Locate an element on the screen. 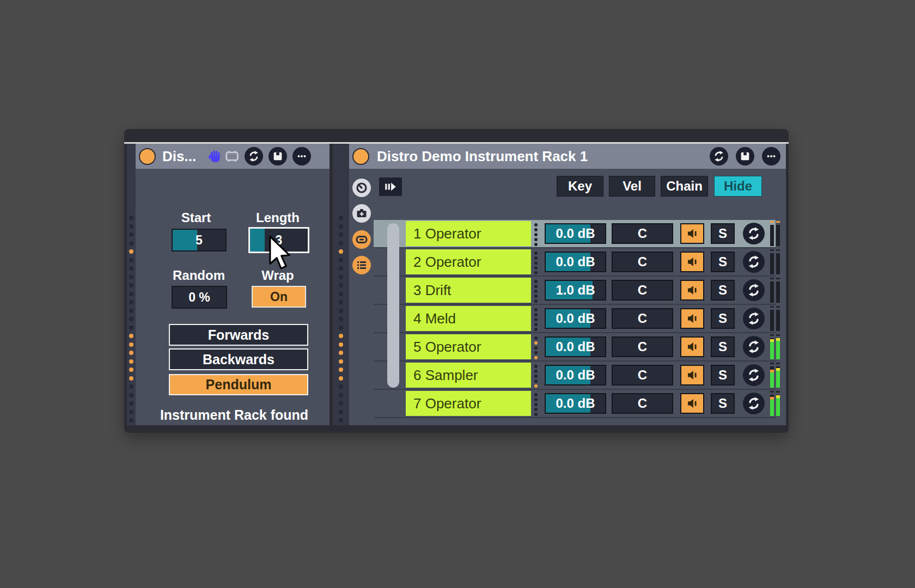 This screenshot has width=915, height=588. left-device-fold-strip is located at coordinates (131, 284).